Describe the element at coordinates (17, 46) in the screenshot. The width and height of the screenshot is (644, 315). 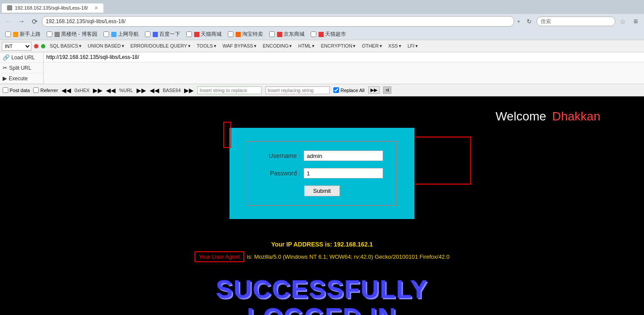
I see `type-select: INT STRING` at that location.